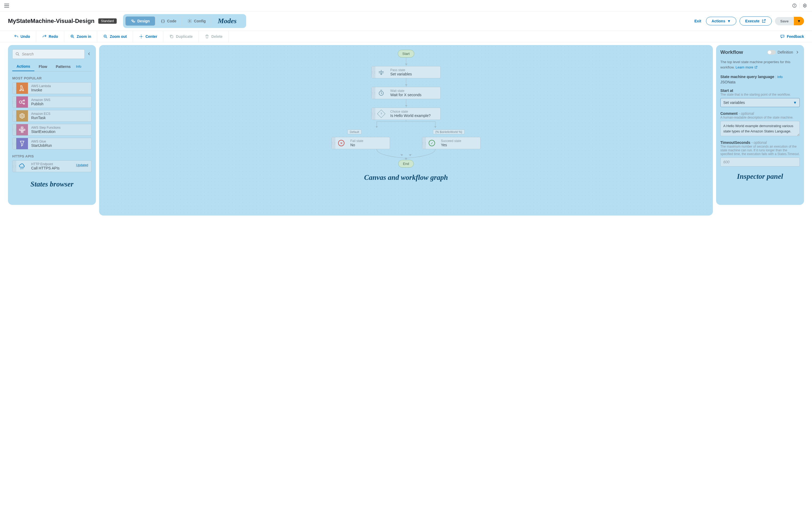  What do you see at coordinates (799, 21) in the screenshot?
I see `save-caret-button: ▼` at bounding box center [799, 21].